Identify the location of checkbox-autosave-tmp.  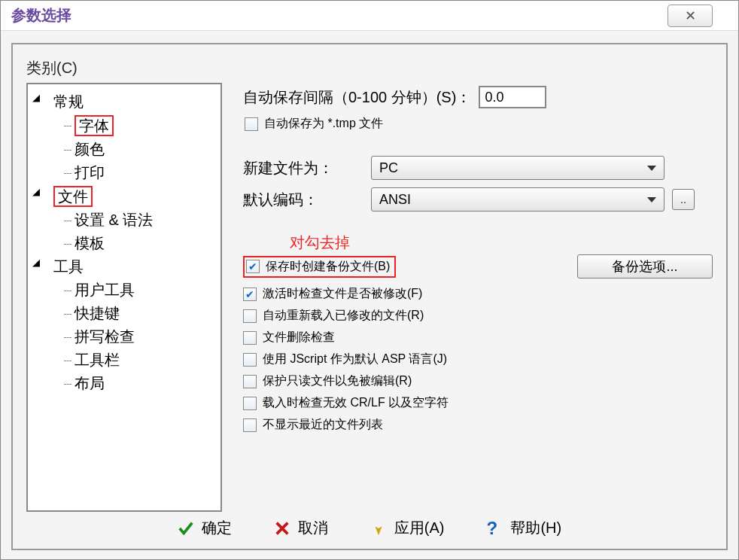
(251, 124).